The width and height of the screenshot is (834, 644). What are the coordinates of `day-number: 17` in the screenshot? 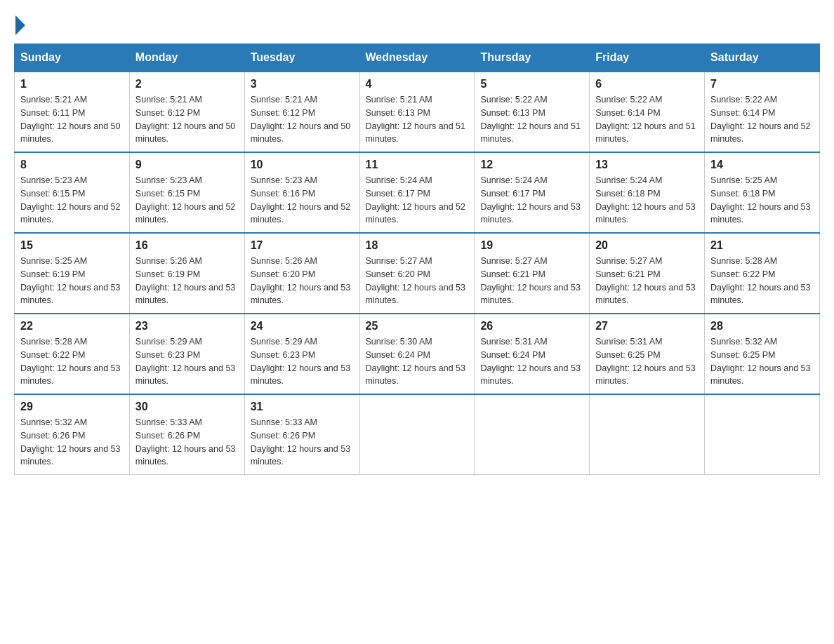 It's located at (302, 246).